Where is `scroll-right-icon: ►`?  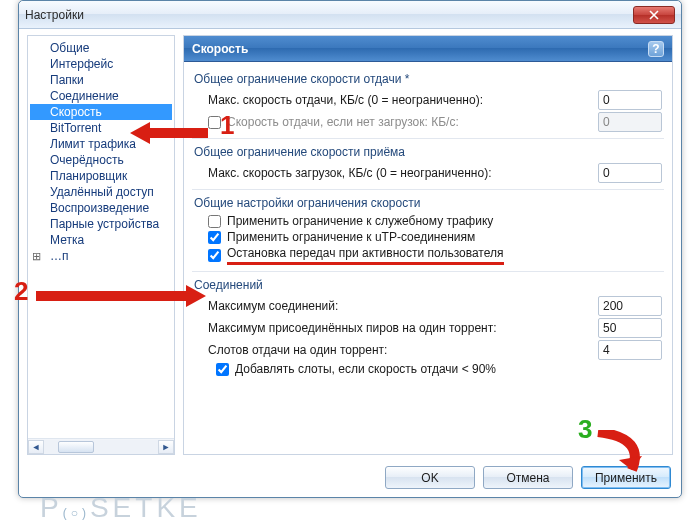 scroll-right-icon: ► is located at coordinates (166, 447).